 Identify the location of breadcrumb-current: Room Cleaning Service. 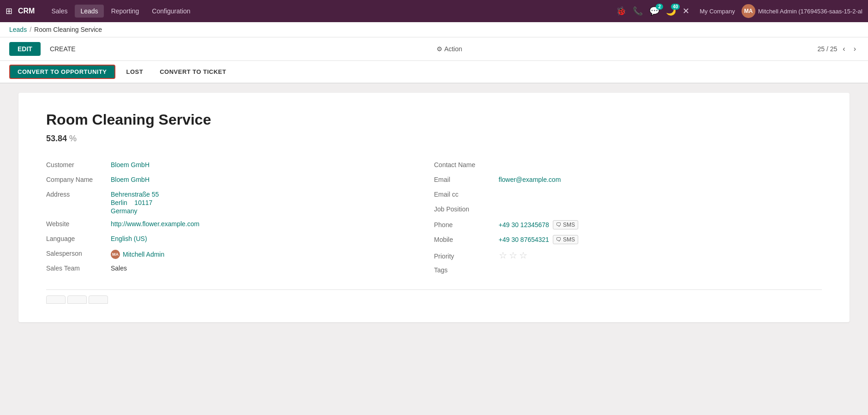
(68, 30).